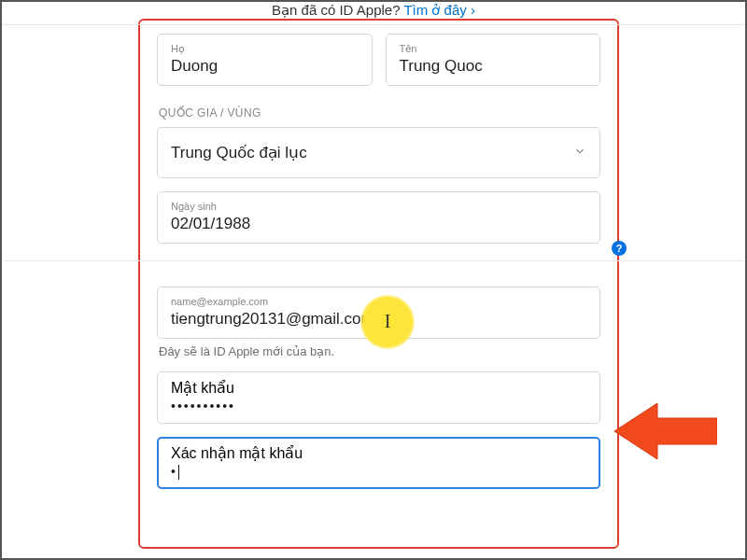  Describe the element at coordinates (379, 454) in the screenshot. I see `confirm-password-label: Xác nhận mật khẩu` at that location.